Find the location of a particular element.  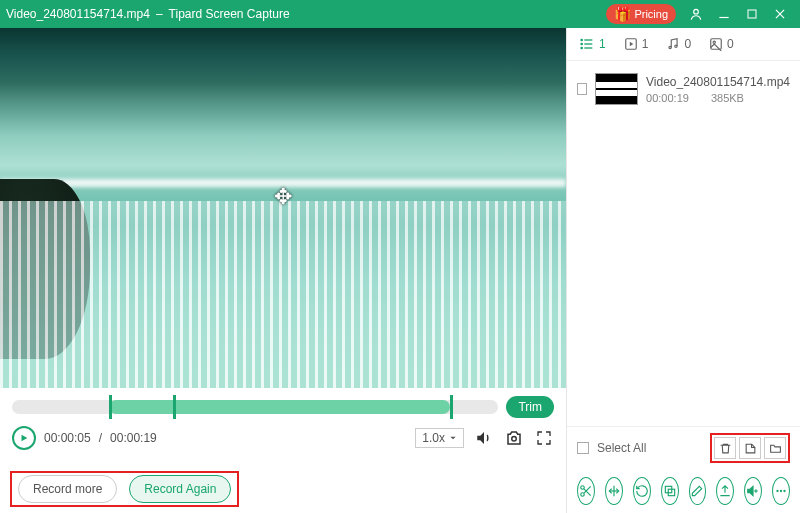

trim-track is located at coordinates (255, 407).